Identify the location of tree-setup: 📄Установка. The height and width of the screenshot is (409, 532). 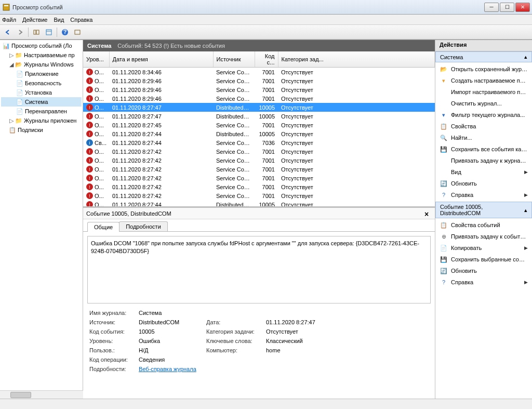
(42, 93).